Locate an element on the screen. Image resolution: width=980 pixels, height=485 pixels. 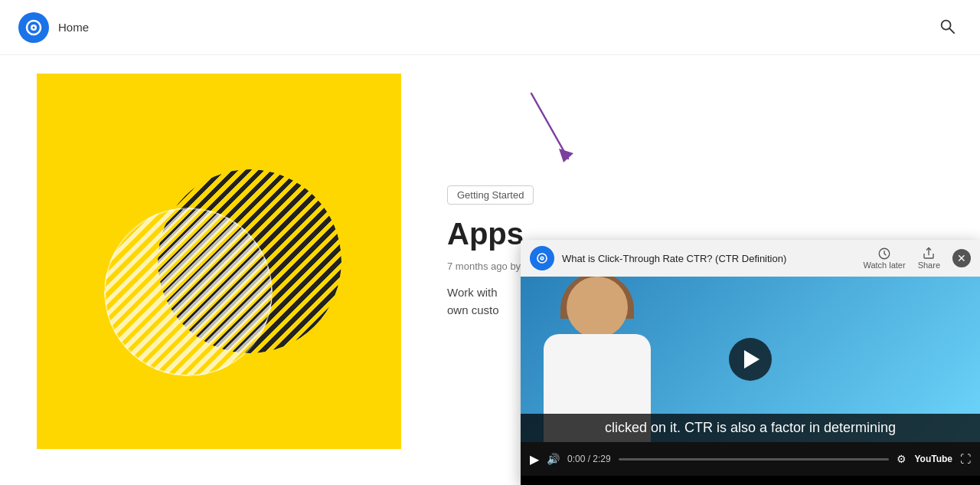
circle-left is located at coordinates (188, 292).